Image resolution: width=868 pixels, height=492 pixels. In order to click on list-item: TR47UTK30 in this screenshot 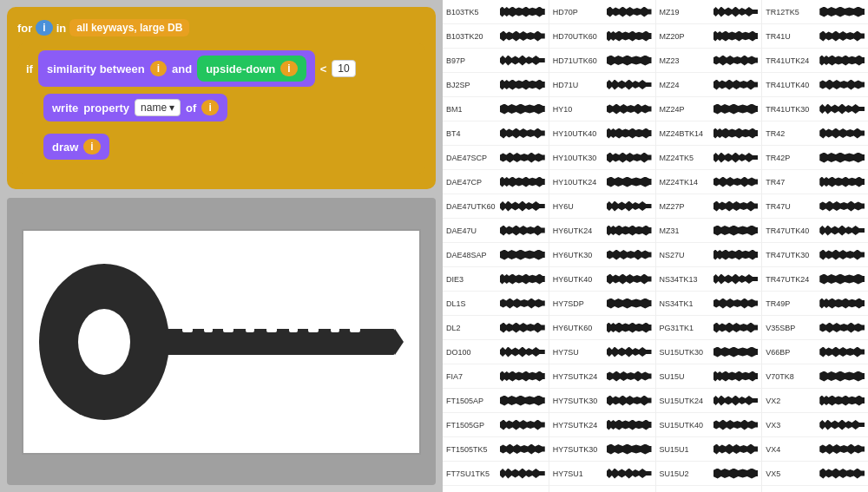, I will do `click(815, 255)`.